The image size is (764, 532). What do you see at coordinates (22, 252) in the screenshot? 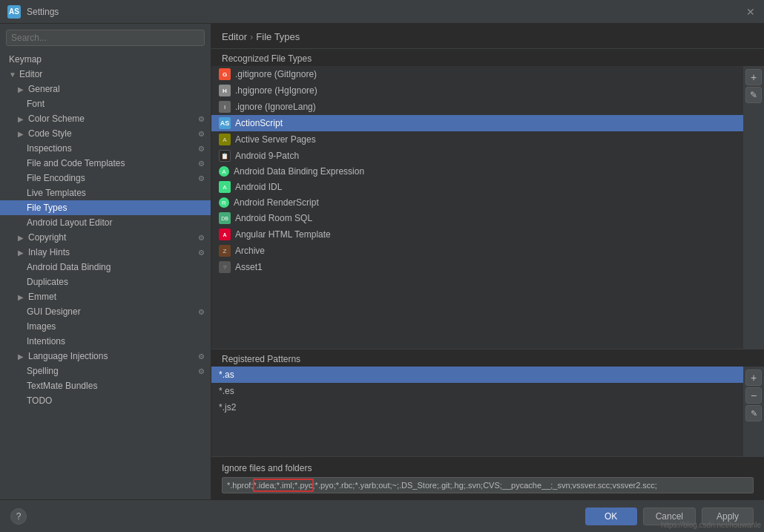
I see `inlay-hints-expand-arrow` at bounding box center [22, 252].